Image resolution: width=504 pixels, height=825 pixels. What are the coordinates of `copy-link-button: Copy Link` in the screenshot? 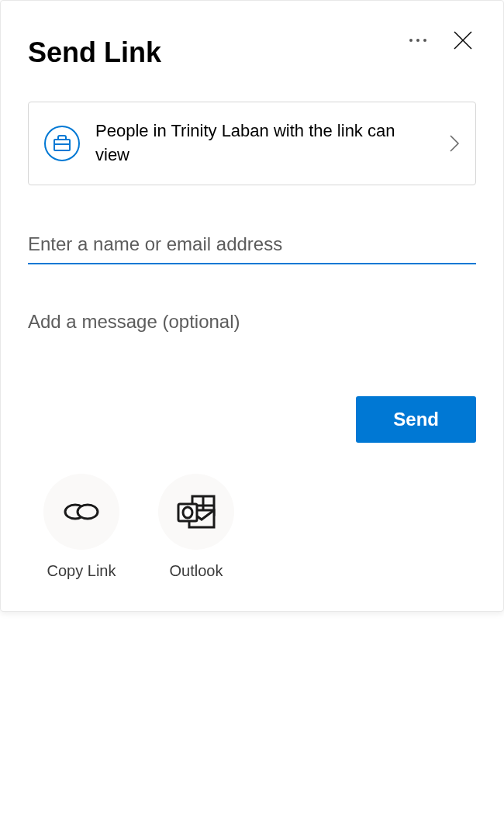 It's located at (81, 527).